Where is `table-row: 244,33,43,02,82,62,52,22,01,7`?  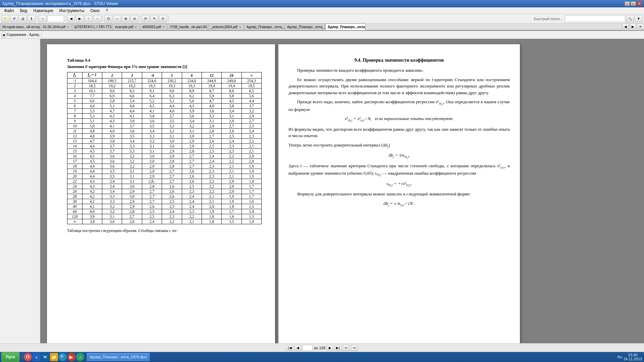 table-row: 244,33,43,02,82,62,52,22,01,7 is located at coordinates (164, 186).